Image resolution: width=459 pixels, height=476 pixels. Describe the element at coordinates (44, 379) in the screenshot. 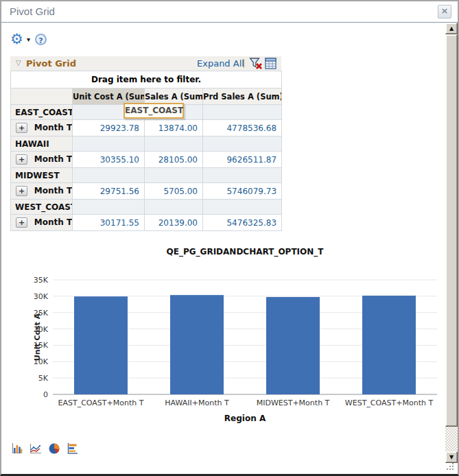

I see `y-tick-label: 5K` at that location.